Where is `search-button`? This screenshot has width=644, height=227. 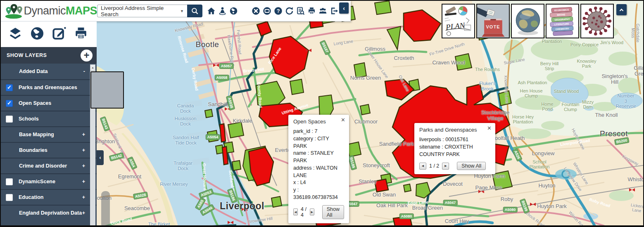 search-button is located at coordinates (195, 11).